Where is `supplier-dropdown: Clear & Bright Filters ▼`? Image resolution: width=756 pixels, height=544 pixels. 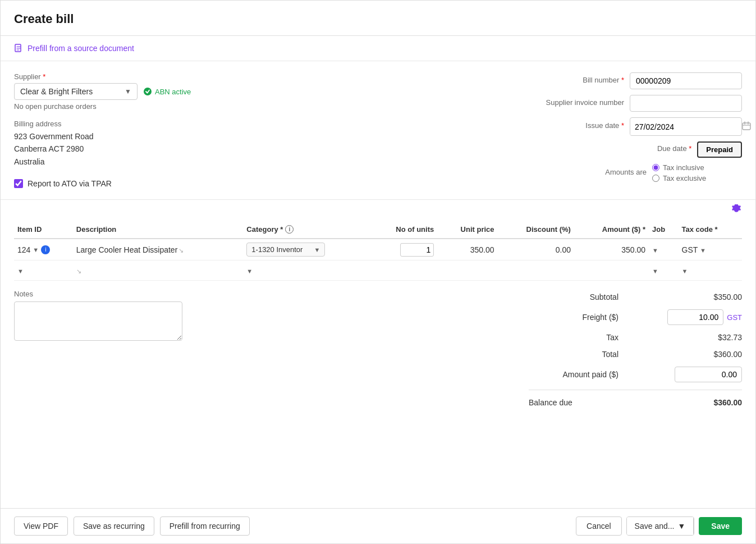
supplier-dropdown: Clear & Bright Filters ▼ is located at coordinates (76, 92).